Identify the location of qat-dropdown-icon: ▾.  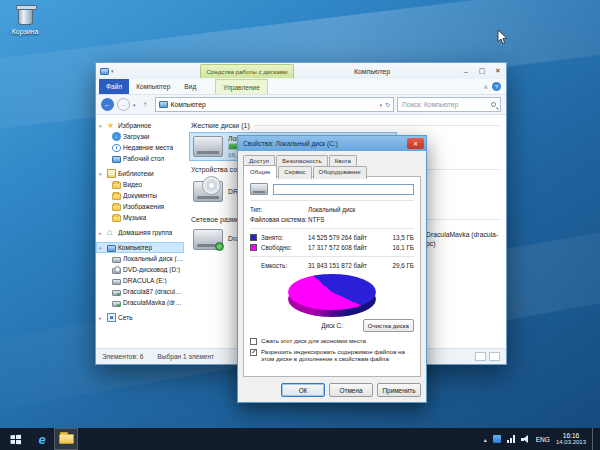
(112, 71).